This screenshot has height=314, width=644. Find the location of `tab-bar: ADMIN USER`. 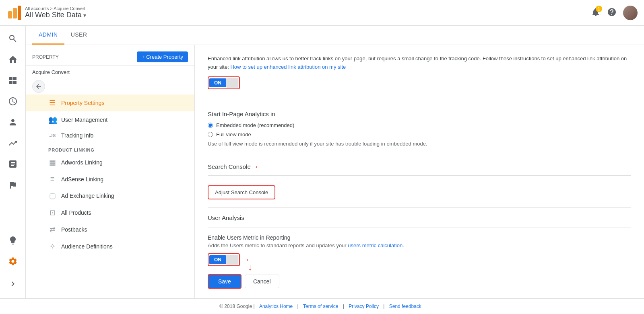

tab-bar: ADMIN USER is located at coordinates (335, 35).